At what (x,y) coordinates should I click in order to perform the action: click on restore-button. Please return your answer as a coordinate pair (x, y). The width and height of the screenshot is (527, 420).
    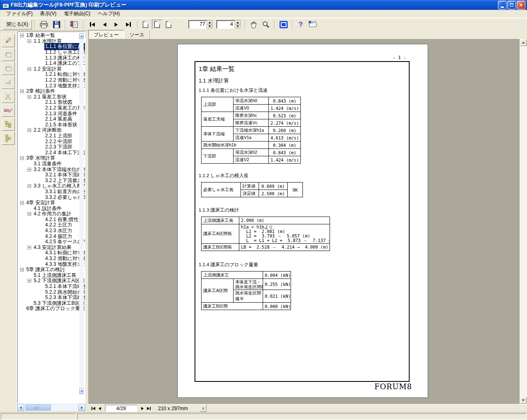
    Looking at the image, I should click on (511, 5).